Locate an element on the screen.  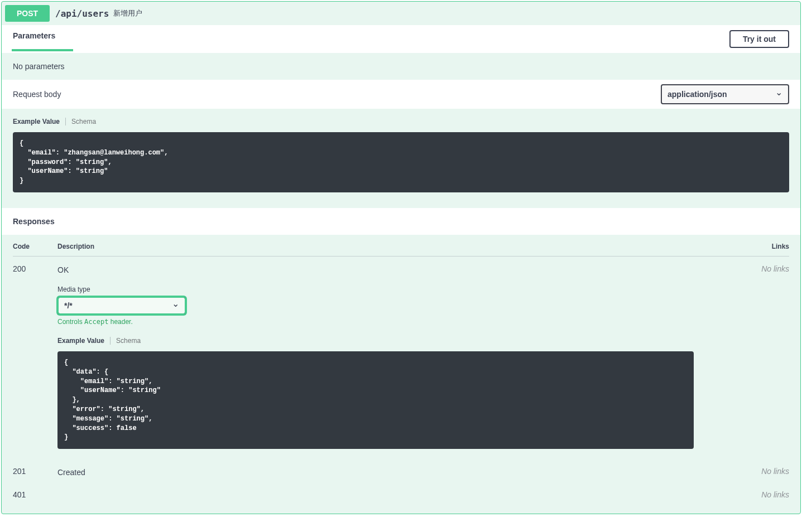
endpoint-description: 新增用户 is located at coordinates (128, 13).